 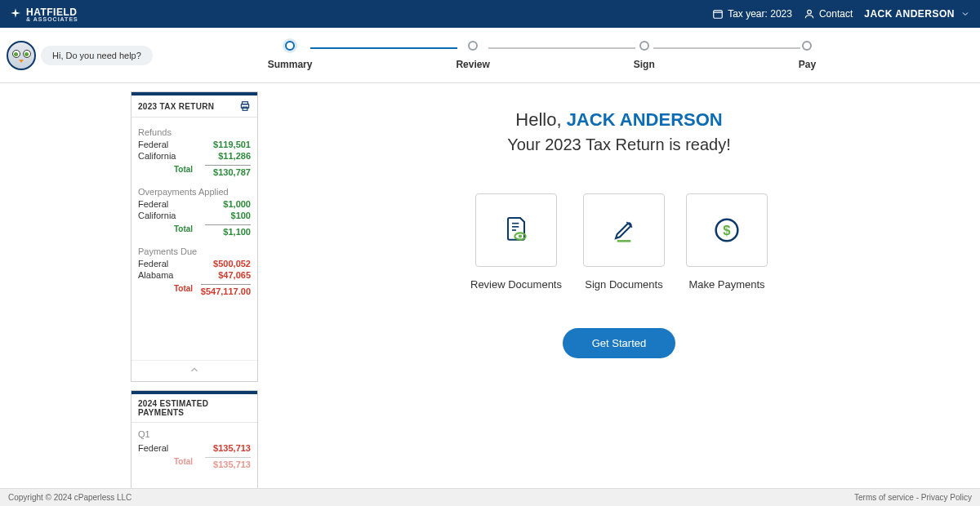 I want to click on table-row: California$100, so click(x=194, y=215).